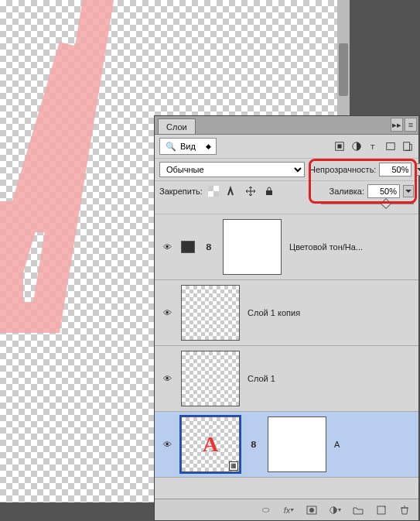 The height and width of the screenshot is (521, 420). I want to click on delete-icon, so click(405, 510).